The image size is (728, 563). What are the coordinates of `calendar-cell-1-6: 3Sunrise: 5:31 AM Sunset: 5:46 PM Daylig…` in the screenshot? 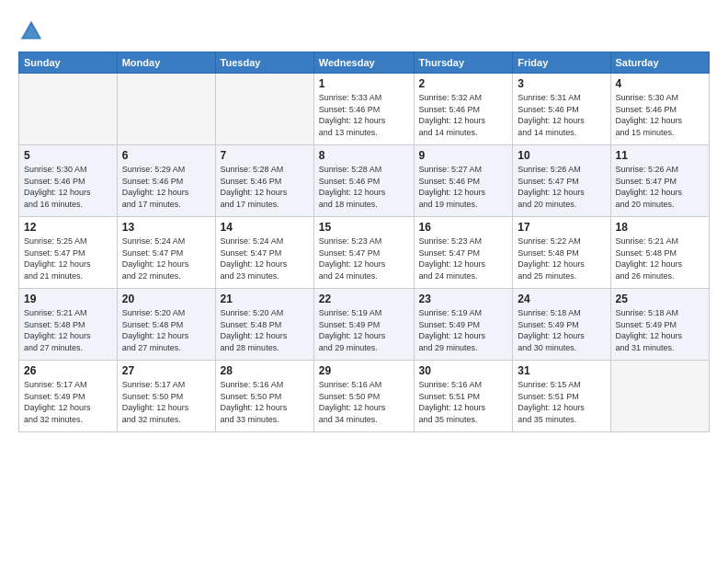 It's located at (562, 109).